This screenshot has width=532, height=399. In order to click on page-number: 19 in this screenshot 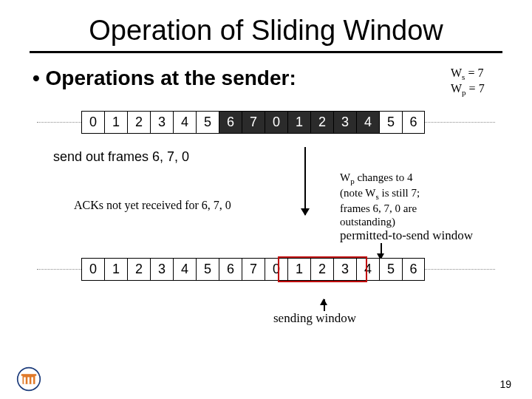, I will do `click(505, 384)`.